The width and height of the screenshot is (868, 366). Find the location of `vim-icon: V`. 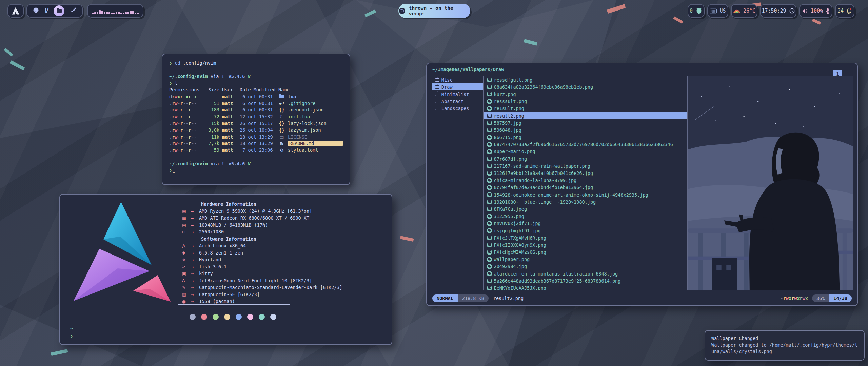

vim-icon: V is located at coordinates (46, 11).